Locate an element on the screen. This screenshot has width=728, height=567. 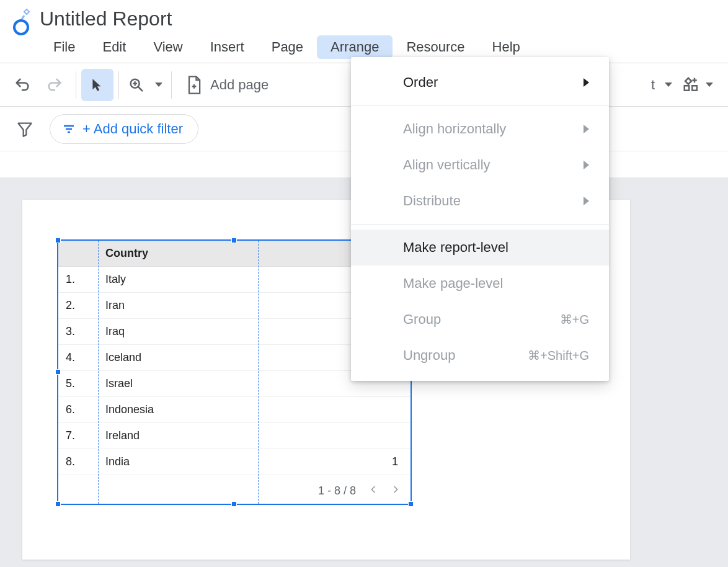
row-country: Iraq is located at coordinates (179, 332).